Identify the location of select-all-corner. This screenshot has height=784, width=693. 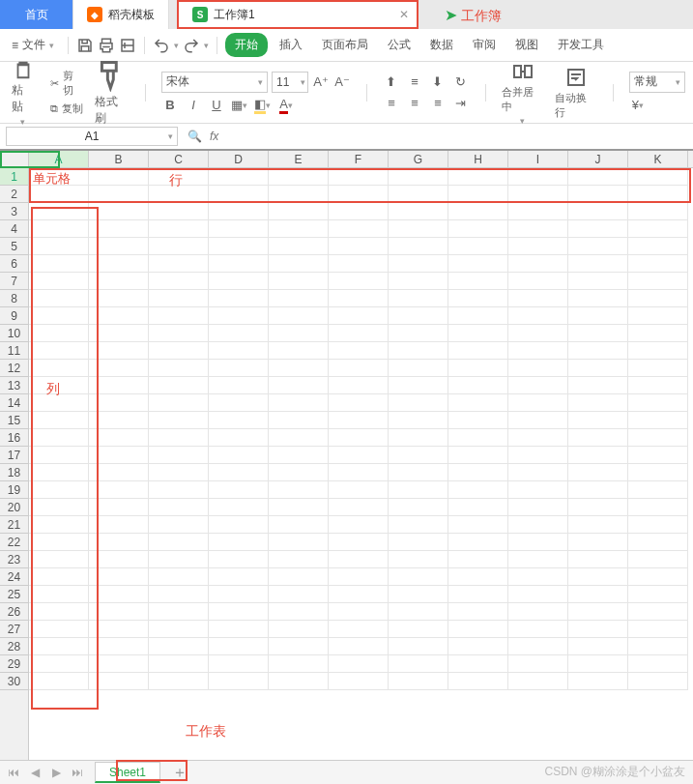
(14, 160).